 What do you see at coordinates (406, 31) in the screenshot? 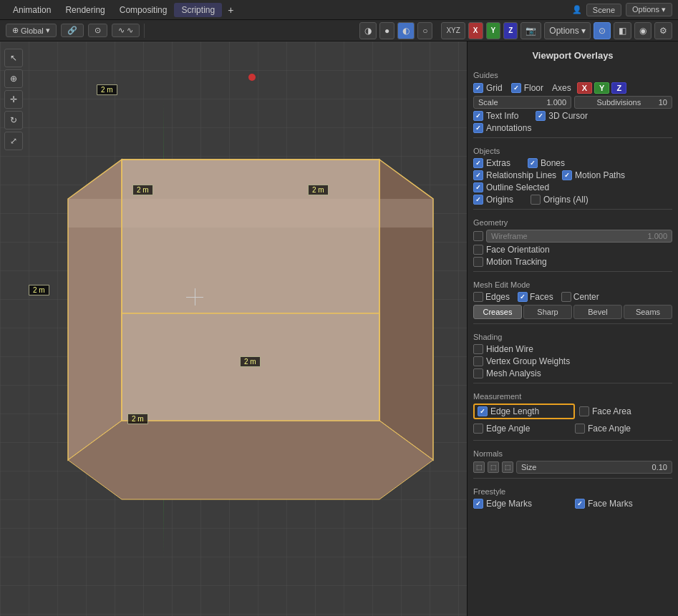
I see `viewport-shading-solid: ◐` at bounding box center [406, 31].